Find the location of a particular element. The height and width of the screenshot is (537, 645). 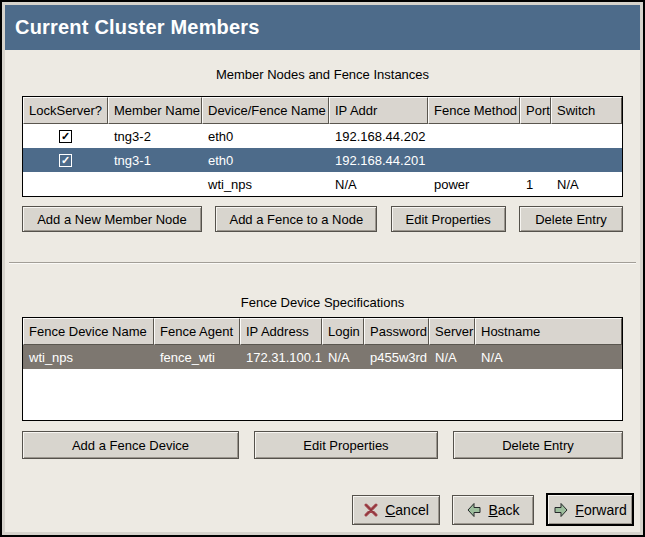

member-table-row: ✓ tng3-2 eth0 192.168.44.202 is located at coordinates (322, 136).